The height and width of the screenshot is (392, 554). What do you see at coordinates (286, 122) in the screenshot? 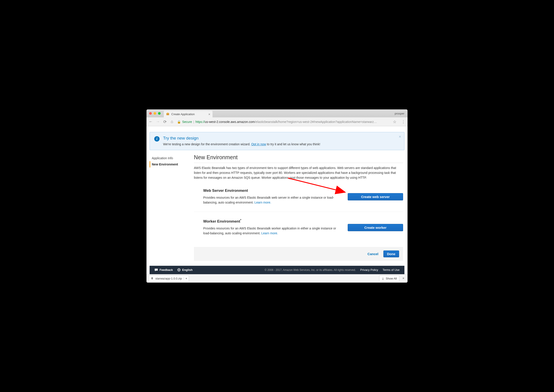
I see `url-text: https://us-west-2.console.aws.amazon.com…` at bounding box center [286, 122].